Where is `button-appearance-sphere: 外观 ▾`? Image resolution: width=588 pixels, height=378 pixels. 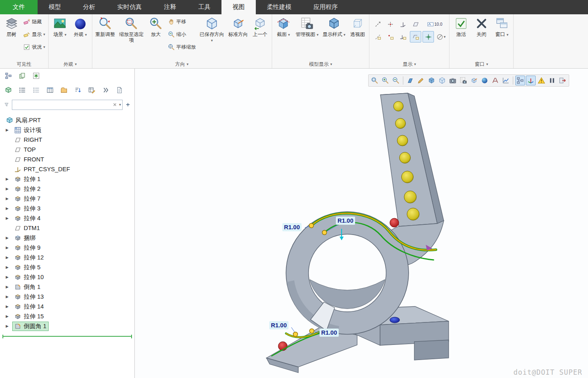
button-appearance-sphere: 外观 ▾ is located at coordinates (80, 27).